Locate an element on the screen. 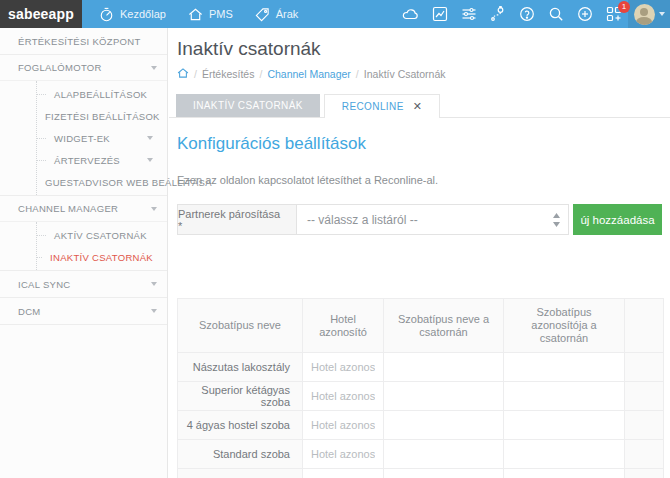 This screenshot has height=478, width=670. page-title: Inaktív csatornák is located at coordinates (420, 49).